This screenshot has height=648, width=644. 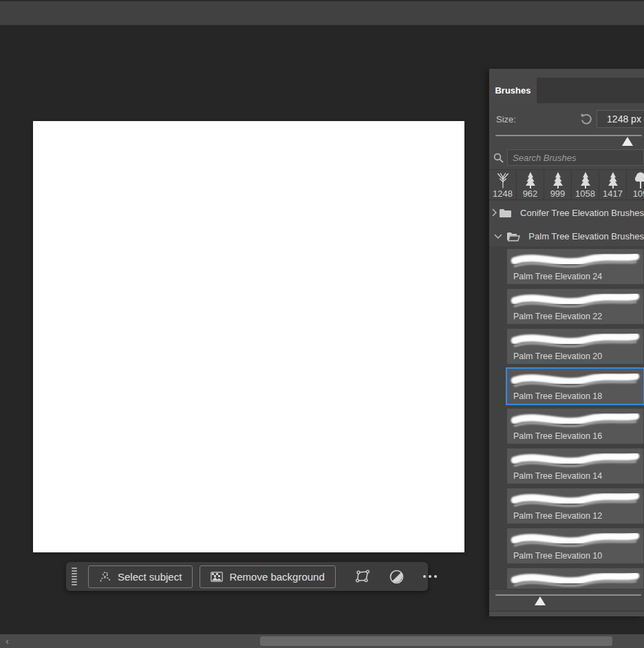 What do you see at coordinates (505, 213) in the screenshot?
I see `folder-closed-icon` at bounding box center [505, 213].